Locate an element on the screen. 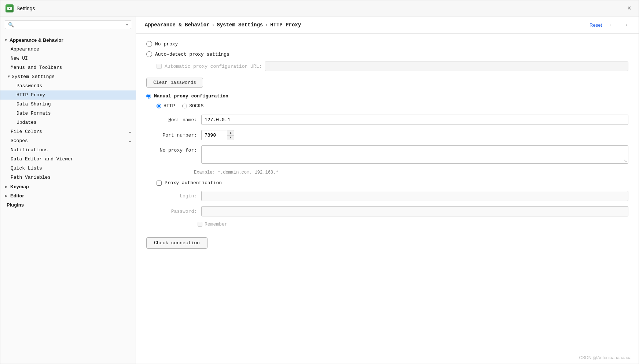 The width and height of the screenshot is (639, 364). search-box: 🔍 ▾ is located at coordinates (68, 25).